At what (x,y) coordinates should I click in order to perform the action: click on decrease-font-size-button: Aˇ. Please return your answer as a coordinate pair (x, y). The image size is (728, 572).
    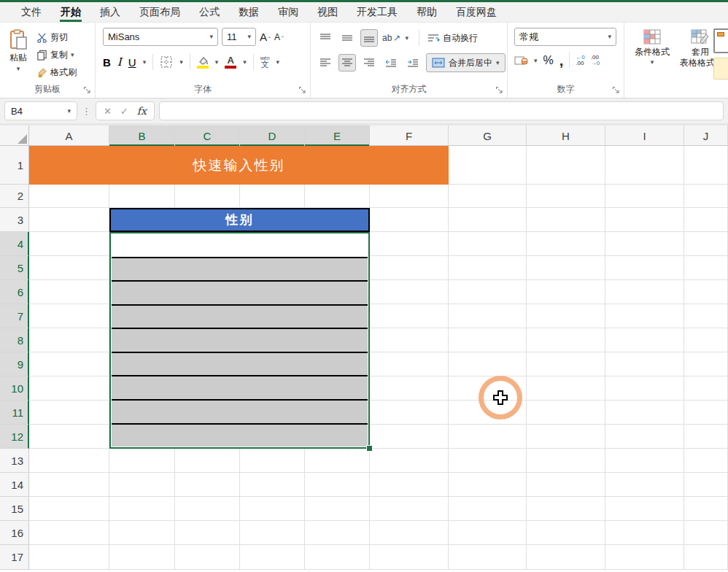
    Looking at the image, I should click on (279, 37).